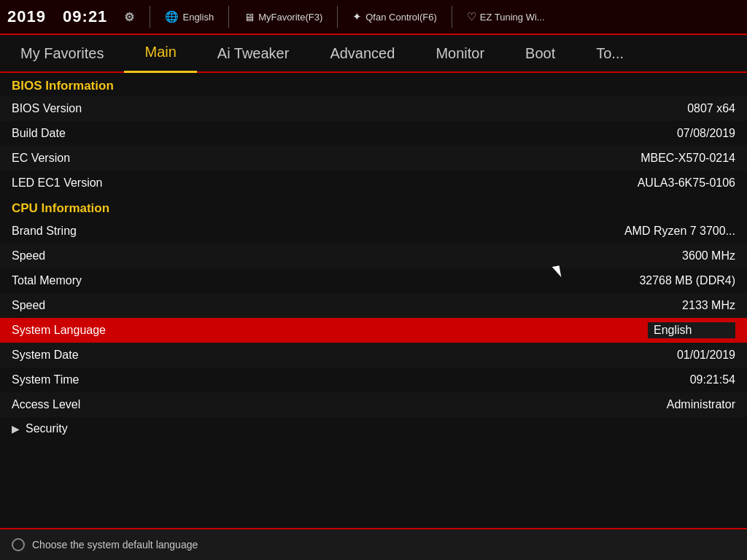 The width and height of the screenshot is (747, 560). I want to click on access-level-value: Administrator, so click(662, 405).